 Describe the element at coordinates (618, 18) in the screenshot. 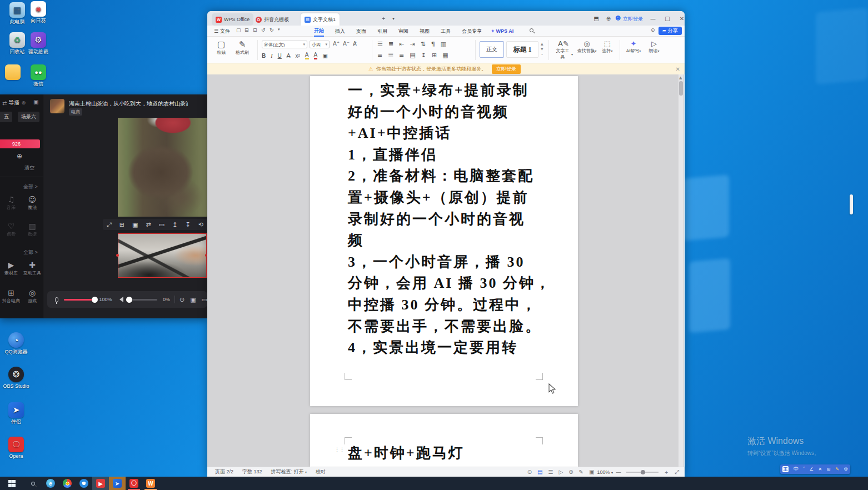

I see `account-icon: ☻` at that location.